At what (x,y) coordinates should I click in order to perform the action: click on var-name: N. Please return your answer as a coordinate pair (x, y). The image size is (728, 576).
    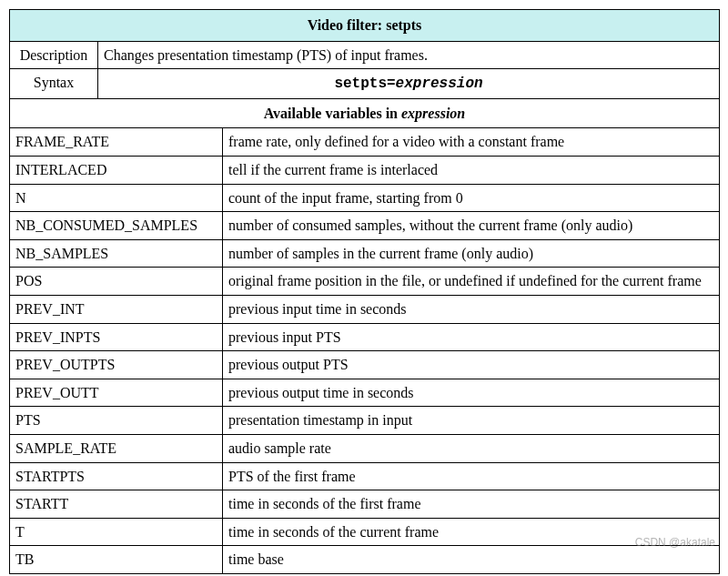
    Looking at the image, I should click on (116, 198).